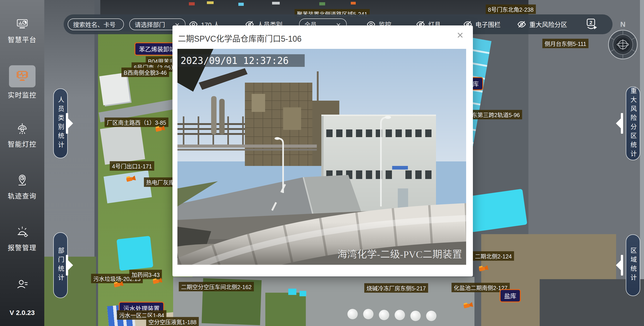 The height and width of the screenshot is (326, 644). What do you see at coordinates (591, 24) in the screenshot?
I see `screen-2-icon: 2` at bounding box center [591, 24].